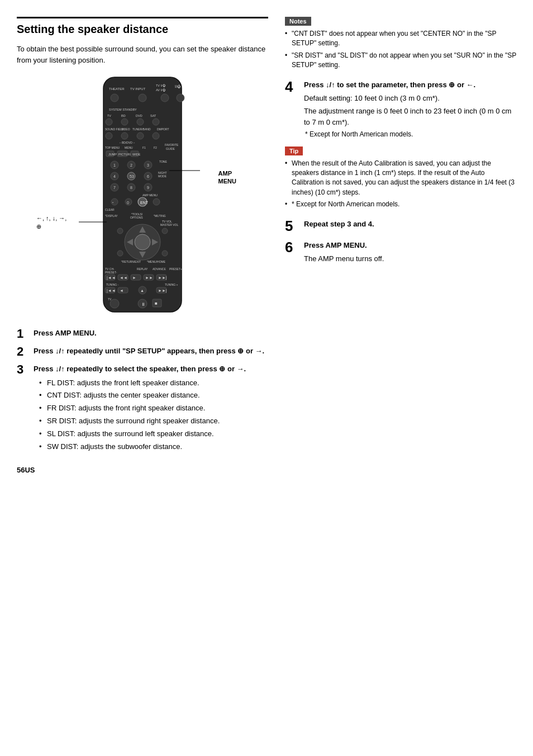 This screenshot has height=756, width=533. I want to click on arrow-nav-indicator: ←, ↑, ↓, →, ⊕, so click(51, 223).